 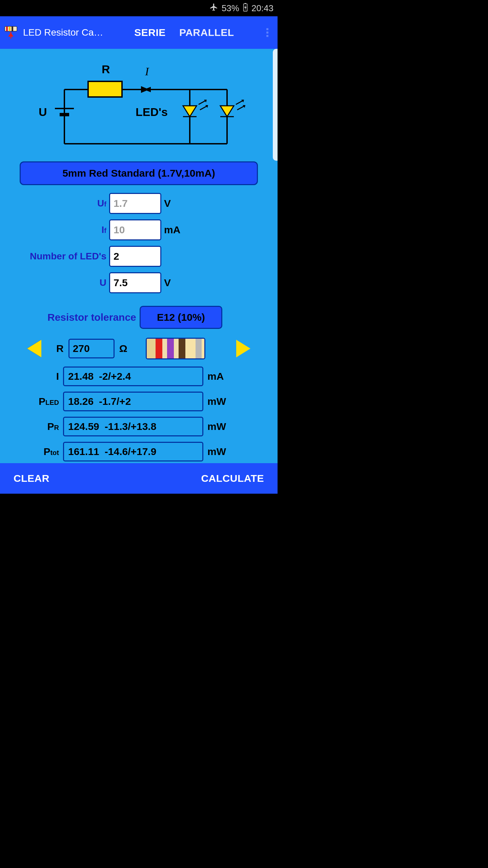 I want to click on i-label: I, so click(x=29, y=376).